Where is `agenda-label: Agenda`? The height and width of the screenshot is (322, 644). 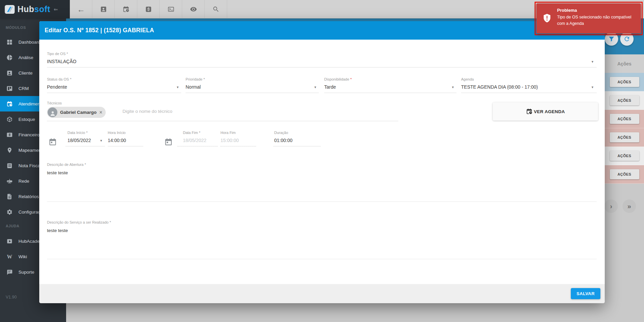 agenda-label: Agenda is located at coordinates (467, 79).